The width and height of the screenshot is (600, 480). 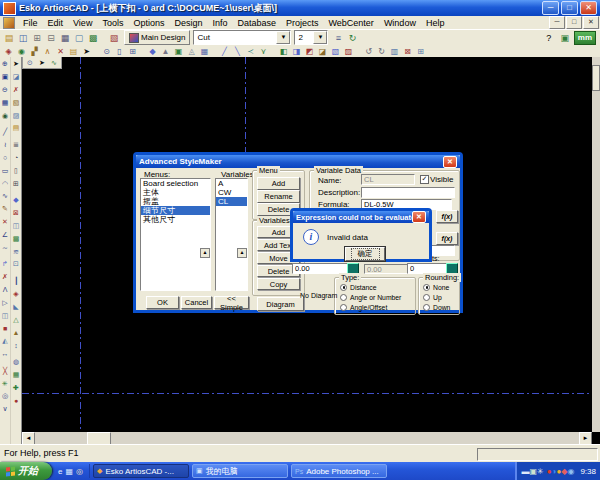 I want to click on tool-icon: ↔, so click(x=5, y=354).